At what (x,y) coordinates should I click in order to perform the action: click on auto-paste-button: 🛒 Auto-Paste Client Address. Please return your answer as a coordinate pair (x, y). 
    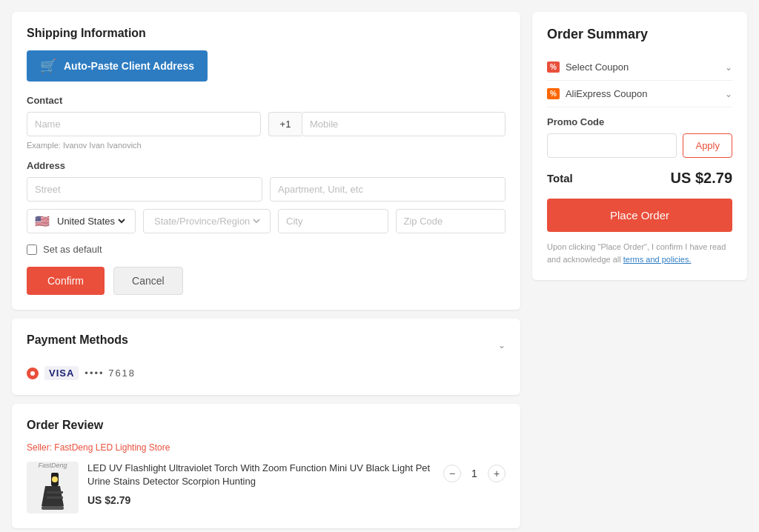
    Looking at the image, I should click on (117, 66).